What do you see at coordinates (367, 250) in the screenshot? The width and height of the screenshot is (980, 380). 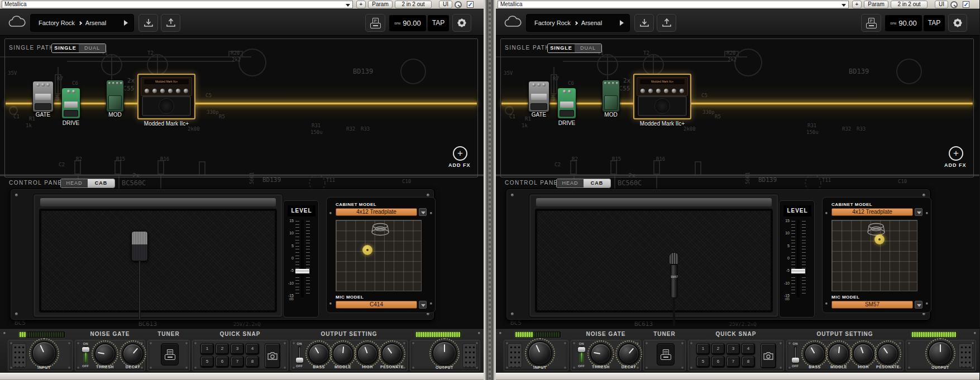 I see `mic-position-dot` at bounding box center [367, 250].